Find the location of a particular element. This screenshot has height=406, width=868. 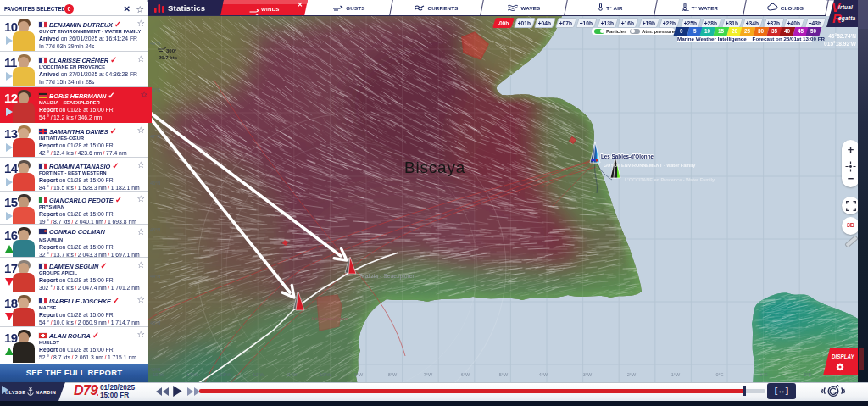

svg-text: 15°W is located at coordinates (159, 375).